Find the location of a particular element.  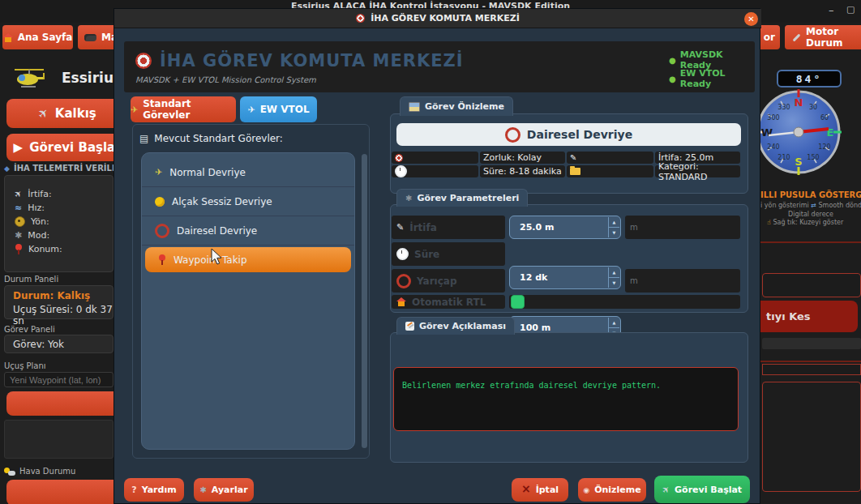

gorev-panel: Görev: Yok is located at coordinates (58, 344).